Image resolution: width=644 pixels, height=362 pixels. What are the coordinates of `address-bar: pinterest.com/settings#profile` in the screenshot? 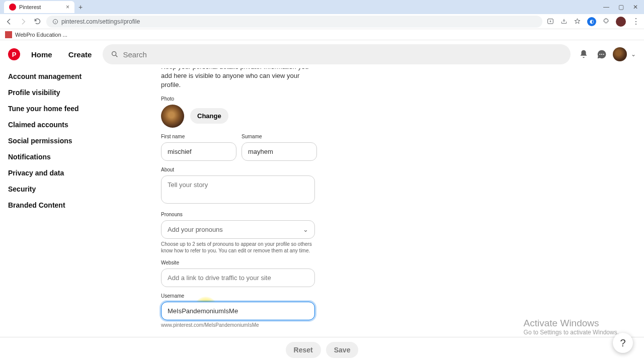 It's located at (294, 22).